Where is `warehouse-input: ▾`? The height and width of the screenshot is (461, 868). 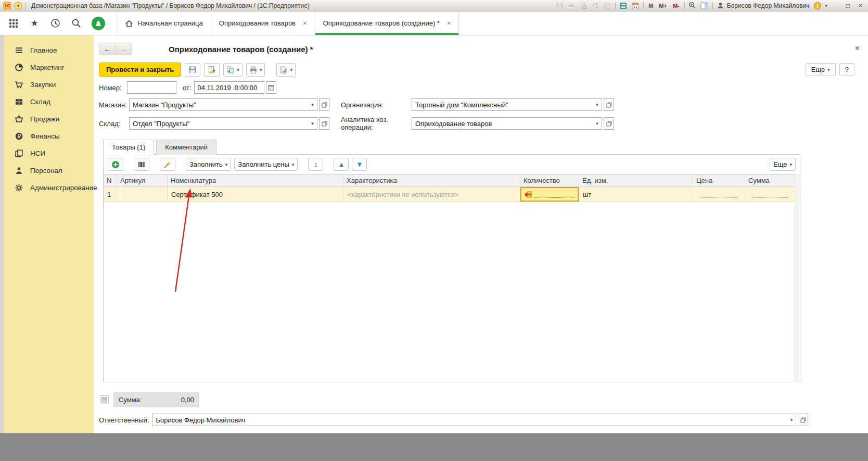 warehouse-input: ▾ is located at coordinates (223, 123).